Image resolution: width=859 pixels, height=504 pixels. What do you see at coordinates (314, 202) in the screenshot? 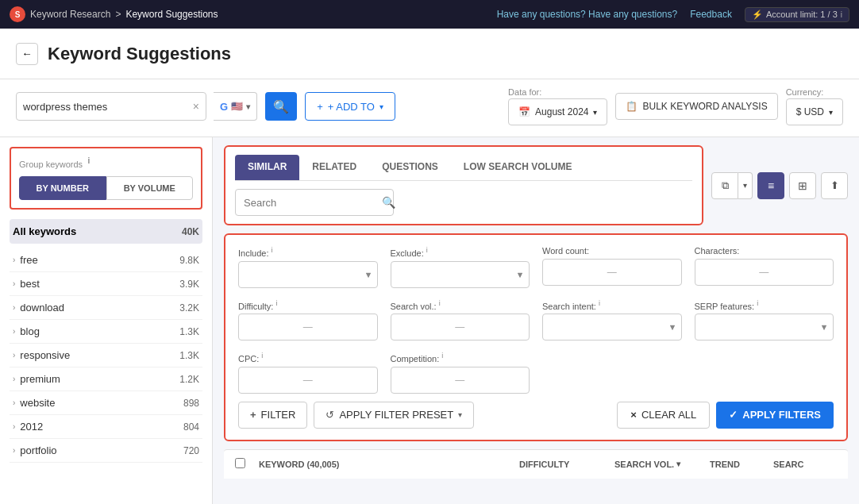
I see `tab-search-wrap: 🔍` at bounding box center [314, 202].